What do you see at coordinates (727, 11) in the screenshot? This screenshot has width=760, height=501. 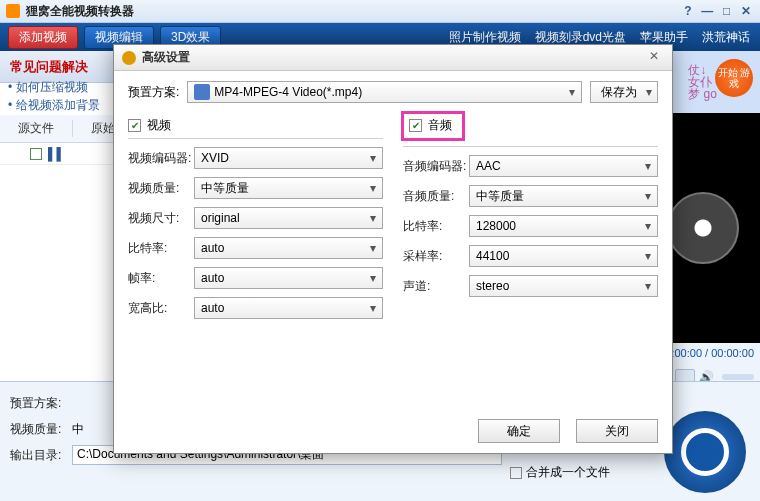 I see `maximize-button: □` at bounding box center [727, 11].